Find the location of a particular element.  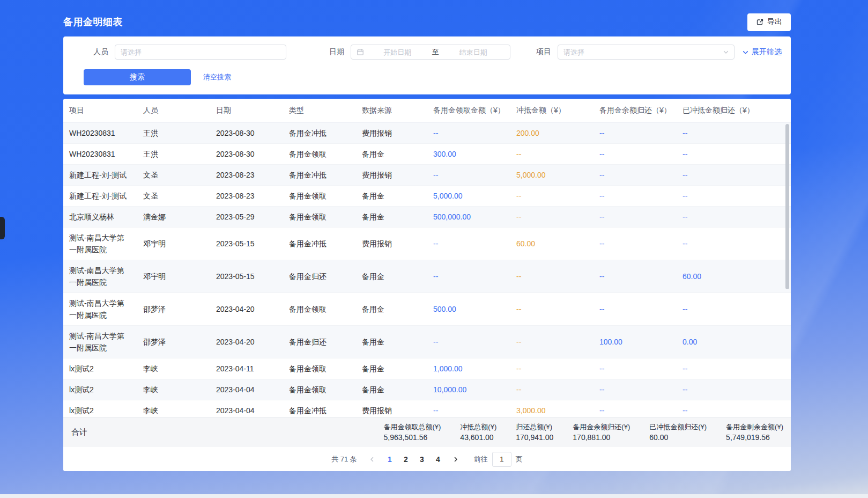

bottom-edge-strip is located at coordinates (434, 496).